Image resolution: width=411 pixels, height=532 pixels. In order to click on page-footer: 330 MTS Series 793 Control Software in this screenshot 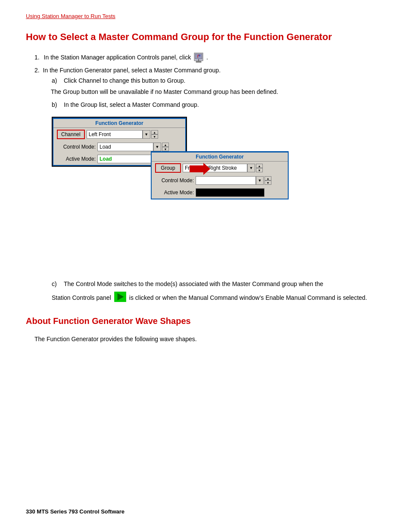, I will do `click(75, 512)`.